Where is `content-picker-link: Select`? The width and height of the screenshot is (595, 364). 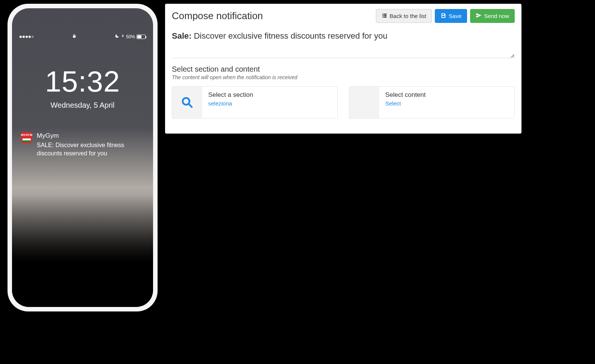
content-picker-link: Select is located at coordinates (406, 104).